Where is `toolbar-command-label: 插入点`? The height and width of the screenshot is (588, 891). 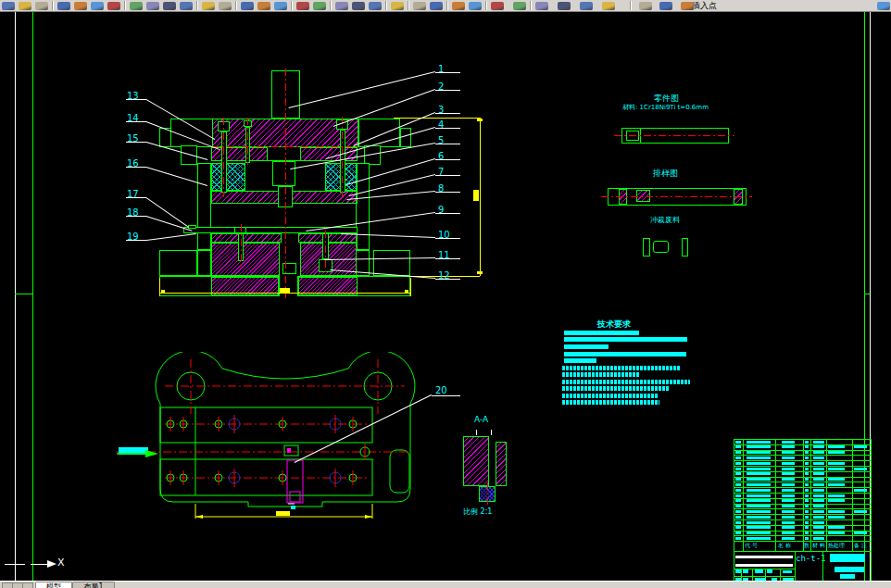
toolbar-command-label: 插入点 is located at coordinates (704, 6).